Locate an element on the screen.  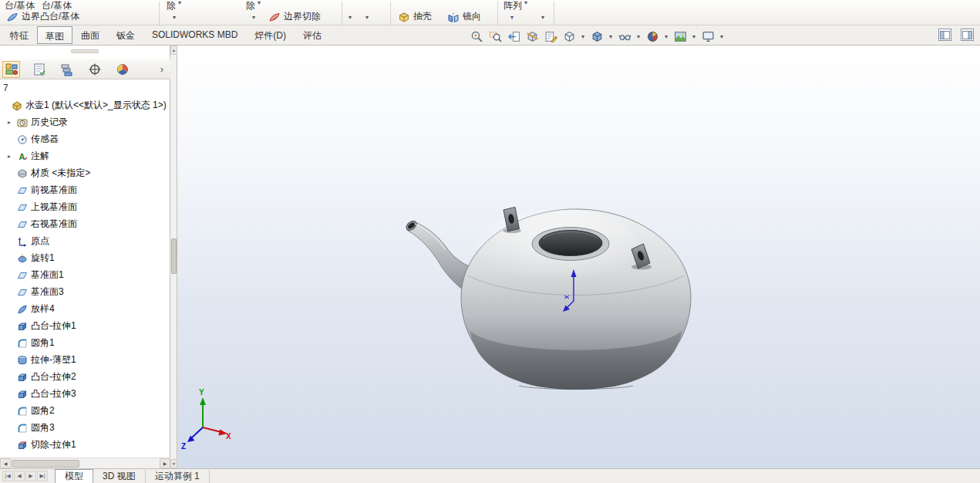
view-orientation-caret: ▾ is located at coordinates (583, 37).